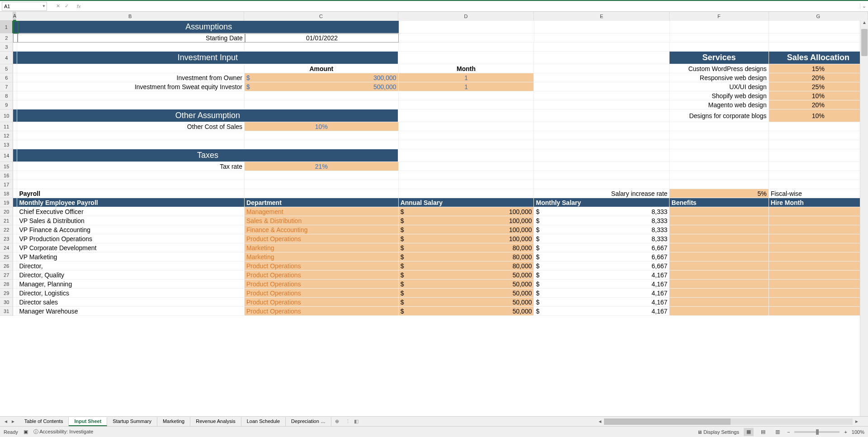  I want to click on fx-icon: fx, so click(79, 6).